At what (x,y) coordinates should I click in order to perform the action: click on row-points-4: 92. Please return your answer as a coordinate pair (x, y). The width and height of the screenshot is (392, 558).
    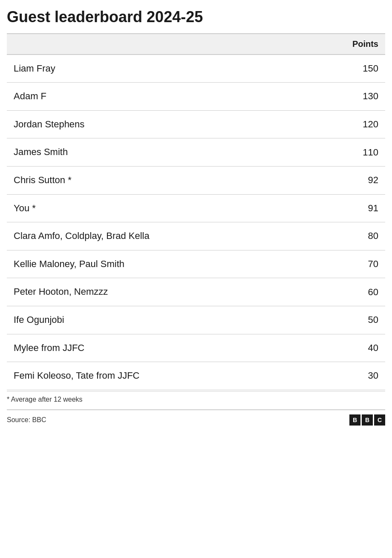
    Looking at the image, I should click on (291, 180).